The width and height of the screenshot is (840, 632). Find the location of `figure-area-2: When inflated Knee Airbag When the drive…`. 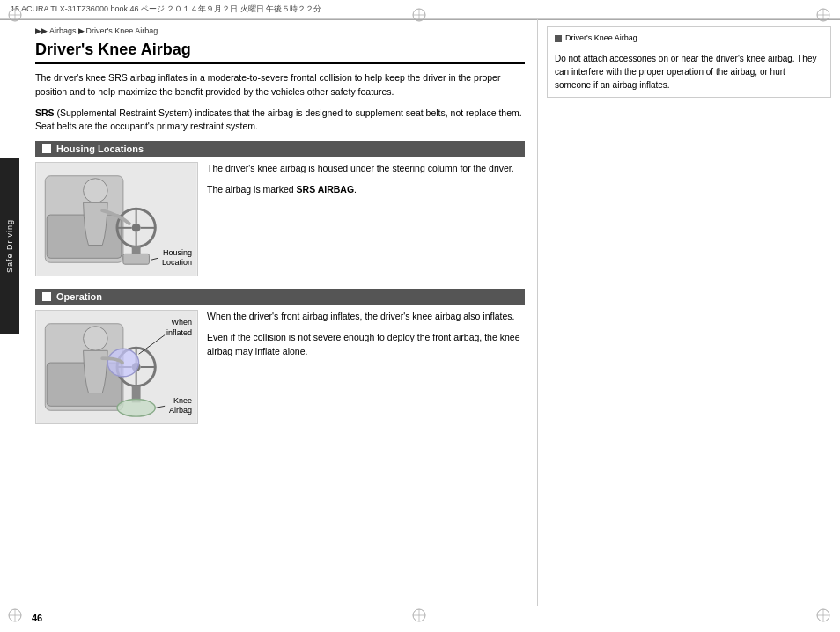

figure-area-2: When inflated Knee Airbag When the drive… is located at coordinates (280, 367).